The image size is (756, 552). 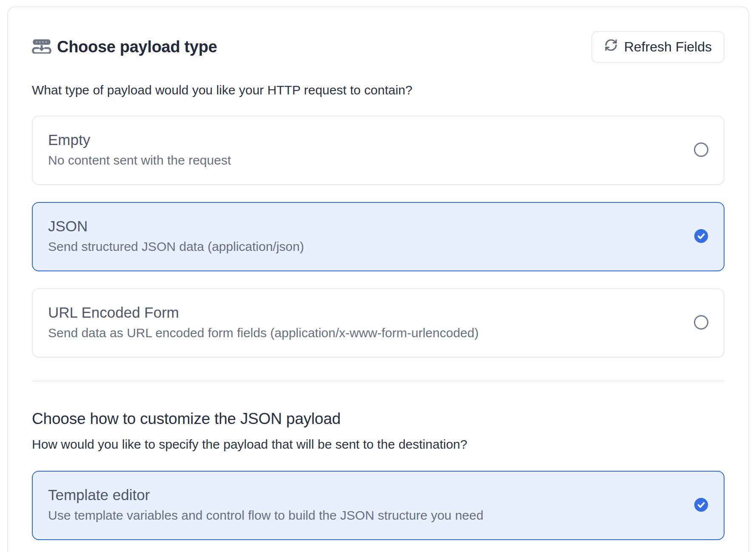 What do you see at coordinates (378, 47) in the screenshot?
I see `panel-header: Choose payload type Refresh Fields` at bounding box center [378, 47].